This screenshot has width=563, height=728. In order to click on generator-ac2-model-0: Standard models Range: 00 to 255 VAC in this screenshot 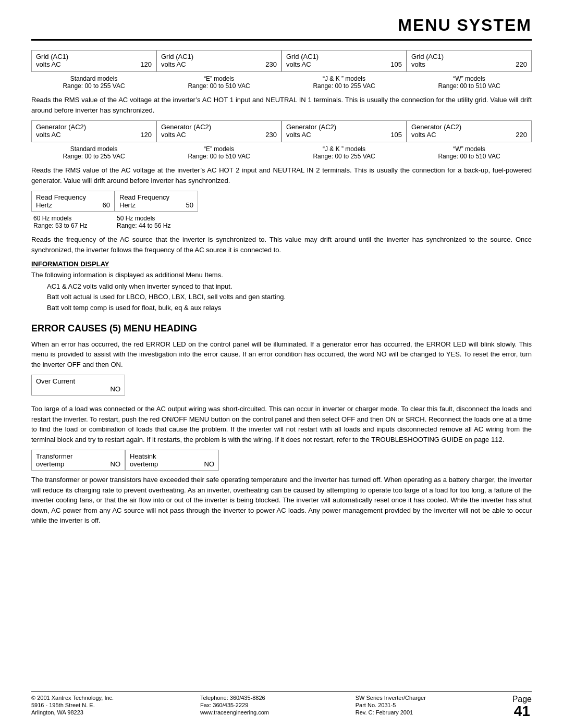, I will do `click(94, 153)`.